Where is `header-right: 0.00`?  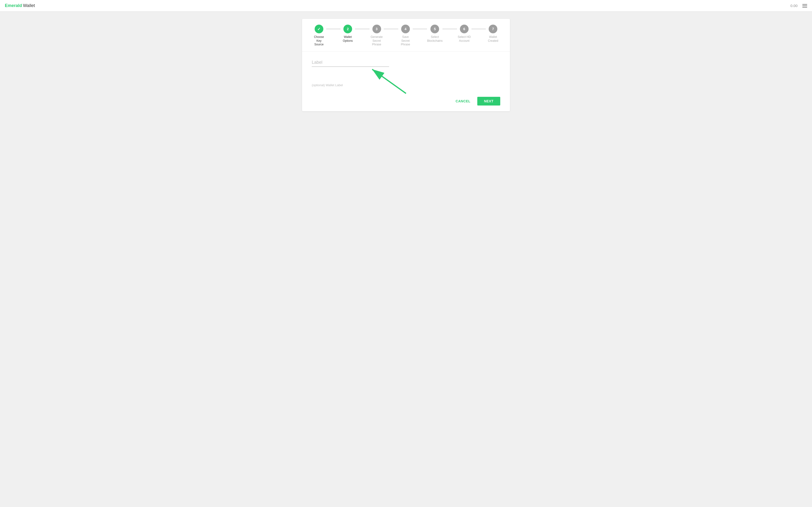
header-right: 0.00 is located at coordinates (799, 6).